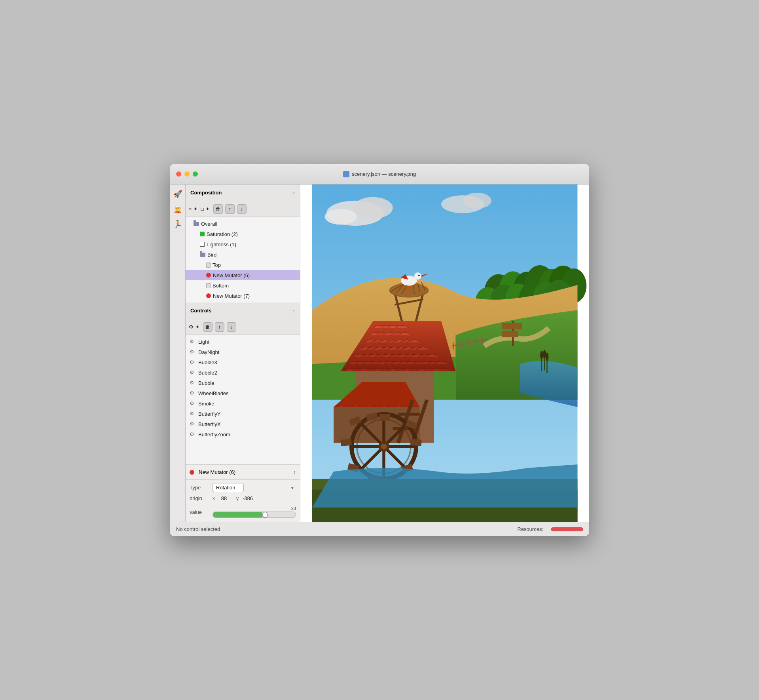 The width and height of the screenshot is (759, 700). Describe the element at coordinates (243, 414) in the screenshot. I see `control-item-butterflyy: ⚙ ButterflyY` at that location.